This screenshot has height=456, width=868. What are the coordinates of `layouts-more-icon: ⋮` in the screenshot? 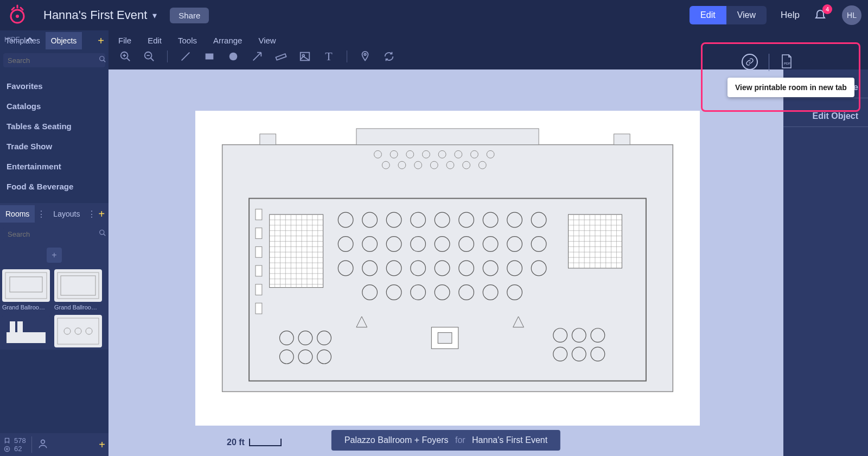 It's located at (92, 214).